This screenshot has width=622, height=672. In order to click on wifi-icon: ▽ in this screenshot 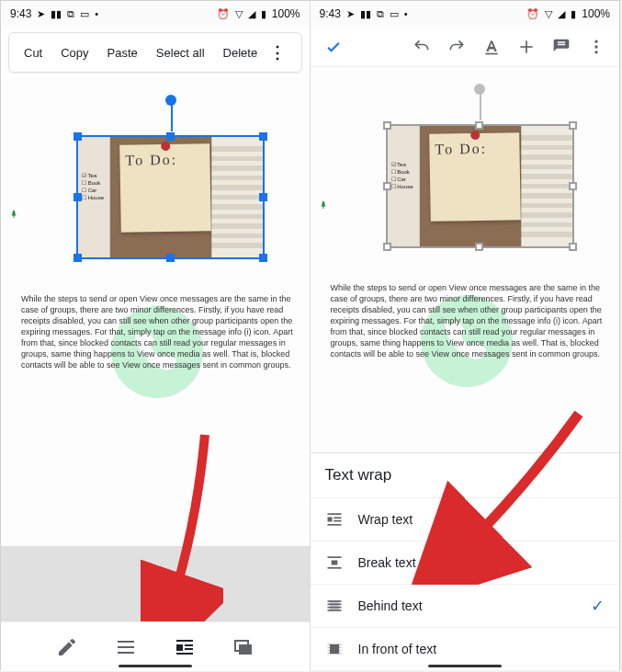, I will do `click(239, 15)`.